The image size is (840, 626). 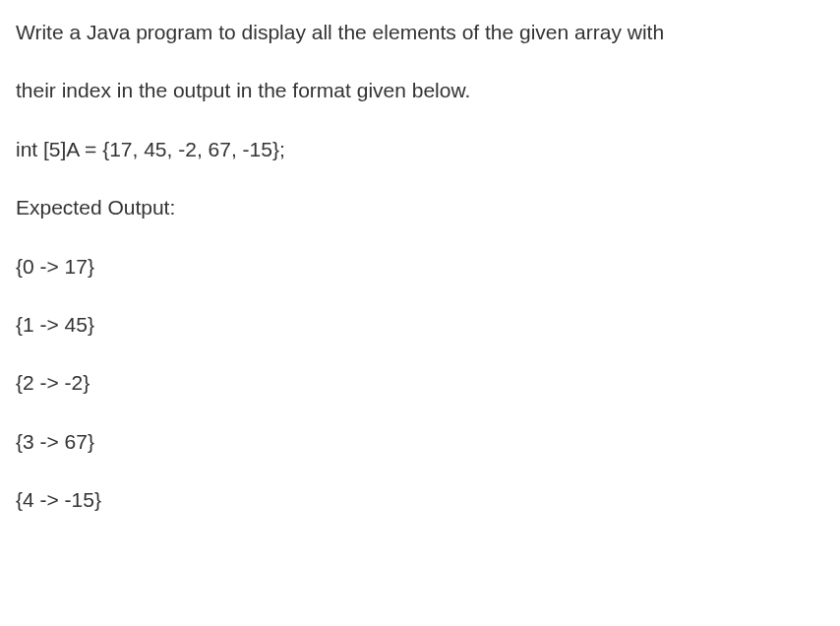 What do you see at coordinates (420, 207) in the screenshot?
I see `expected-output-label: Expected Output:` at bounding box center [420, 207].